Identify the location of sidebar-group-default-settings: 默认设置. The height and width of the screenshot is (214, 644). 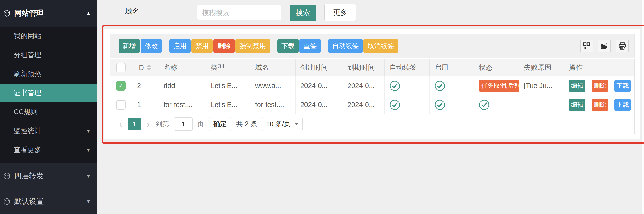
(48, 201).